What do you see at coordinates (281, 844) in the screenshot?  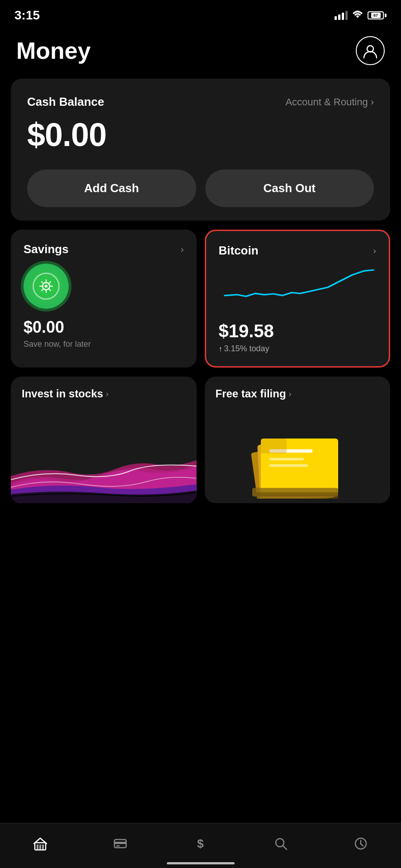 I see `nav-item-search` at bounding box center [281, 844].